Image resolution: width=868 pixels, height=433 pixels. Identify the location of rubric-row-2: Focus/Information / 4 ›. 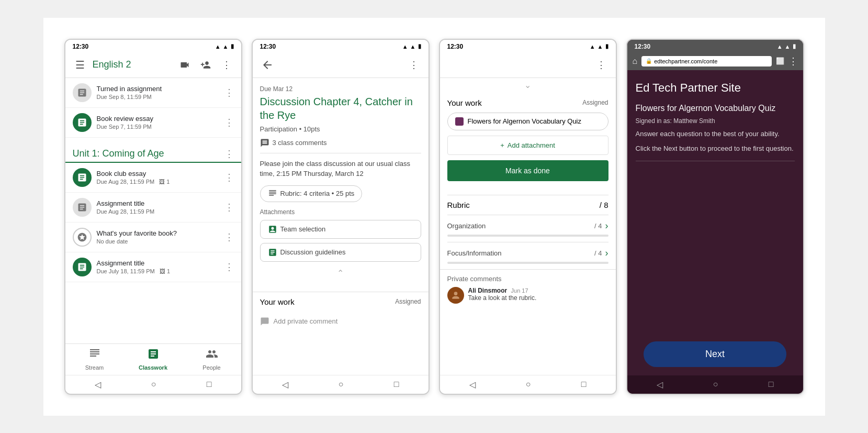
(528, 256).